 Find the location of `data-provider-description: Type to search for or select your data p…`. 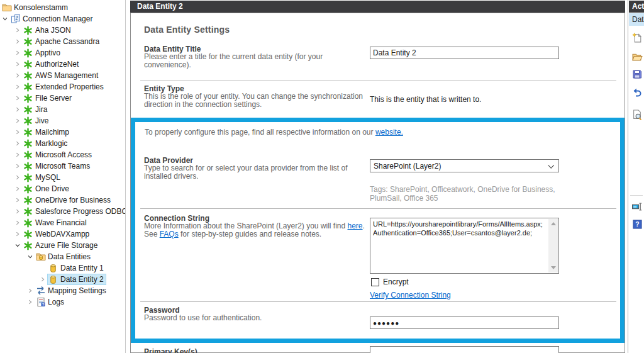

data-provider-description: Type to search for or select your data p… is located at coordinates (255, 172).